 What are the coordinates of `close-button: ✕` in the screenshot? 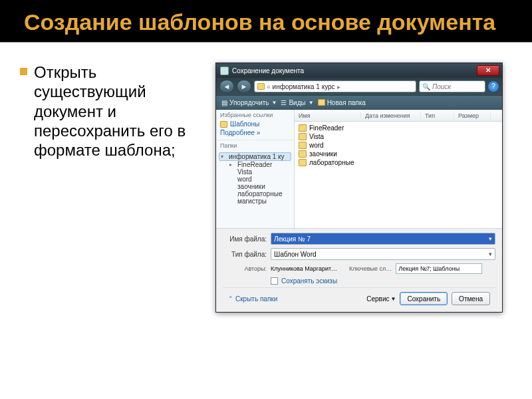 It's located at (488, 70).